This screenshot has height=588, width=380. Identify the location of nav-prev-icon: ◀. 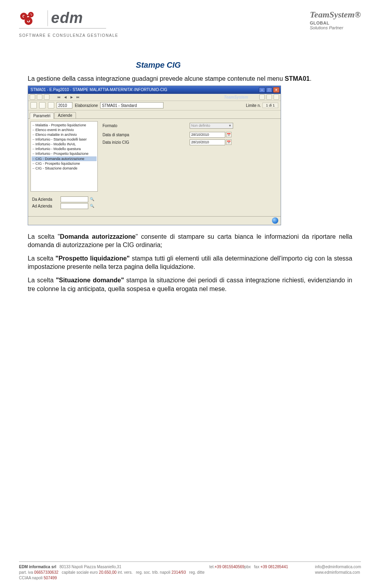
(65, 97).